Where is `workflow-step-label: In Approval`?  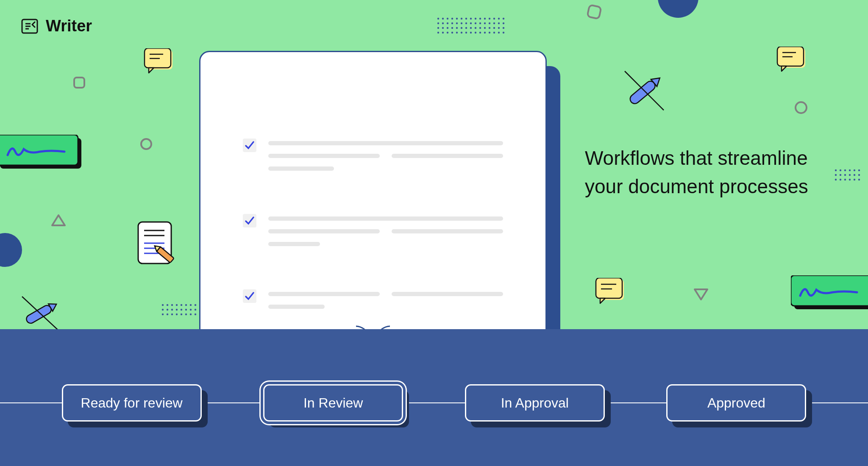
workflow-step-label: In Approval is located at coordinates (535, 403).